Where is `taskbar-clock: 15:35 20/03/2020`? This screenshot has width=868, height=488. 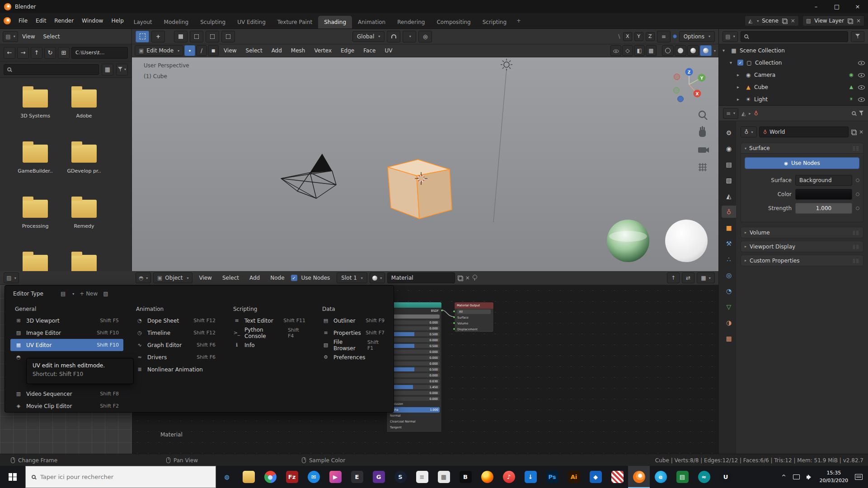 taskbar-clock: 15:35 20/03/2020 is located at coordinates (834, 477).